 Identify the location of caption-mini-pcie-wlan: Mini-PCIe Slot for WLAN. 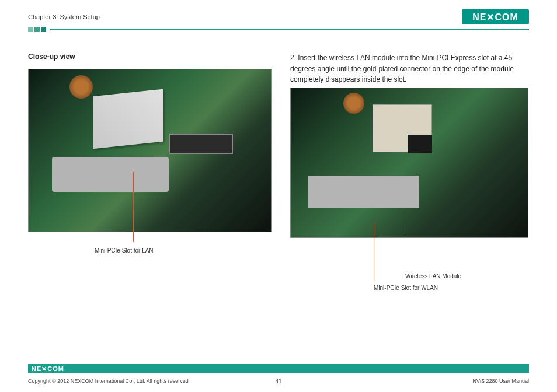
(406, 288).